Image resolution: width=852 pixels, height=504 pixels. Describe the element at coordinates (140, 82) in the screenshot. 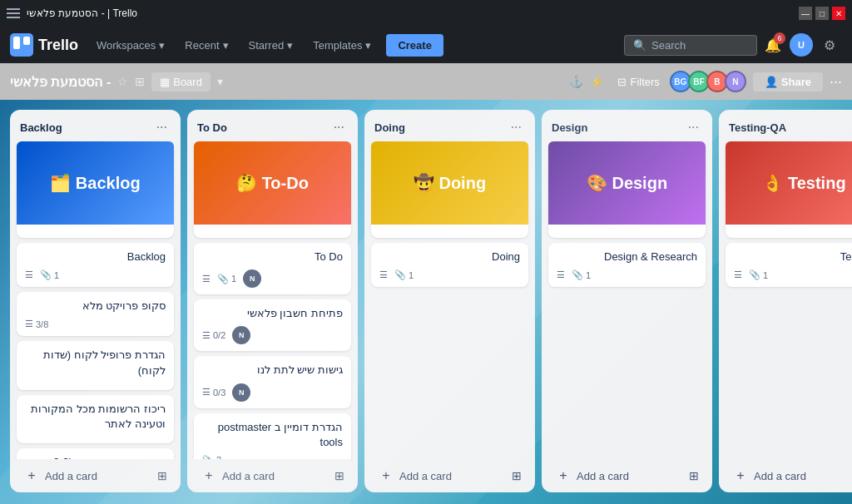

I see `workspace-icon-button: ⊞` at that location.